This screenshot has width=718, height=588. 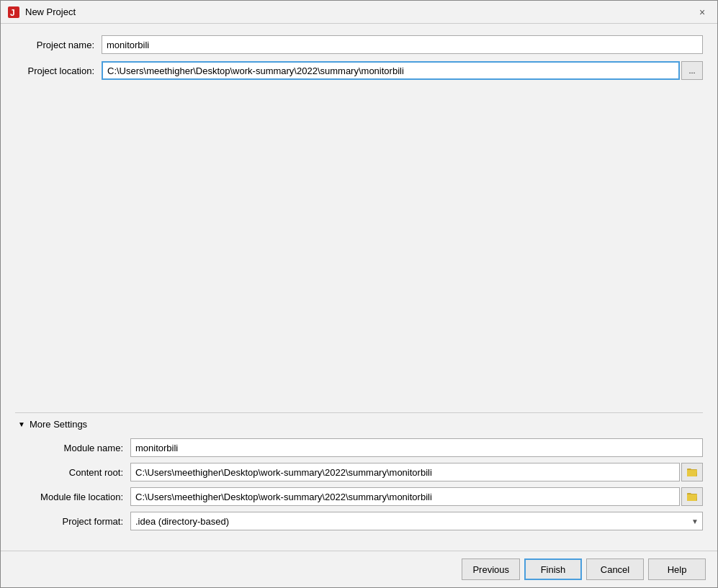 I want to click on project-location-row: Project location: ..., so click(x=359, y=71).